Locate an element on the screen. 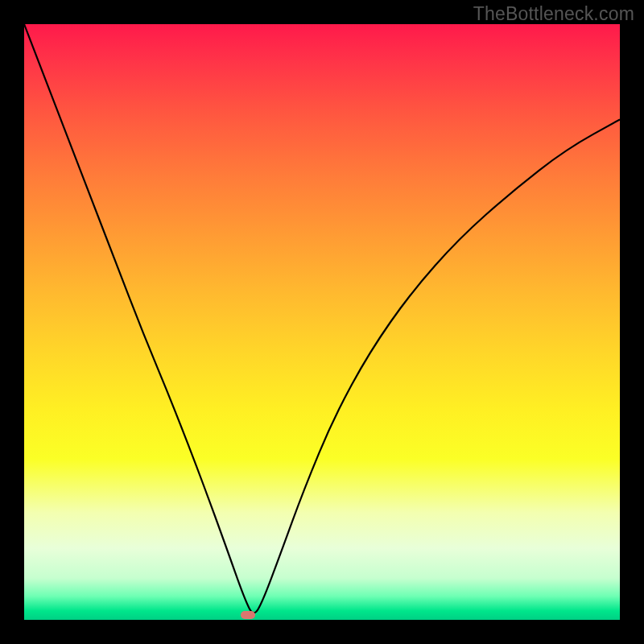  watermark-text: TheBottleneck.com is located at coordinates (554, 14).